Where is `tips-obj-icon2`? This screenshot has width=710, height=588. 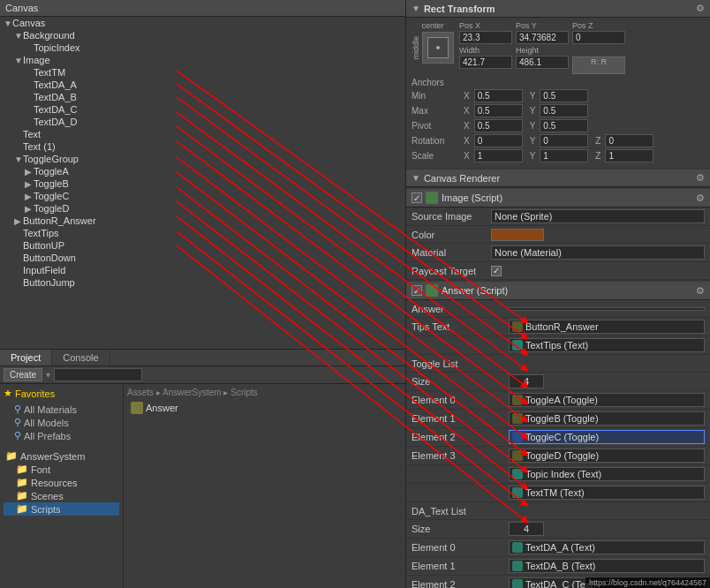 tips-obj-icon2 is located at coordinates (517, 345).